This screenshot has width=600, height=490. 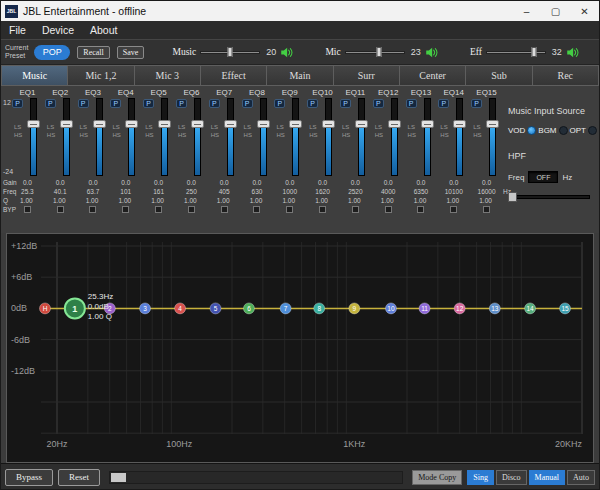 What do you see at coordinates (18, 30) in the screenshot?
I see `menu-item-file: File` at bounding box center [18, 30].